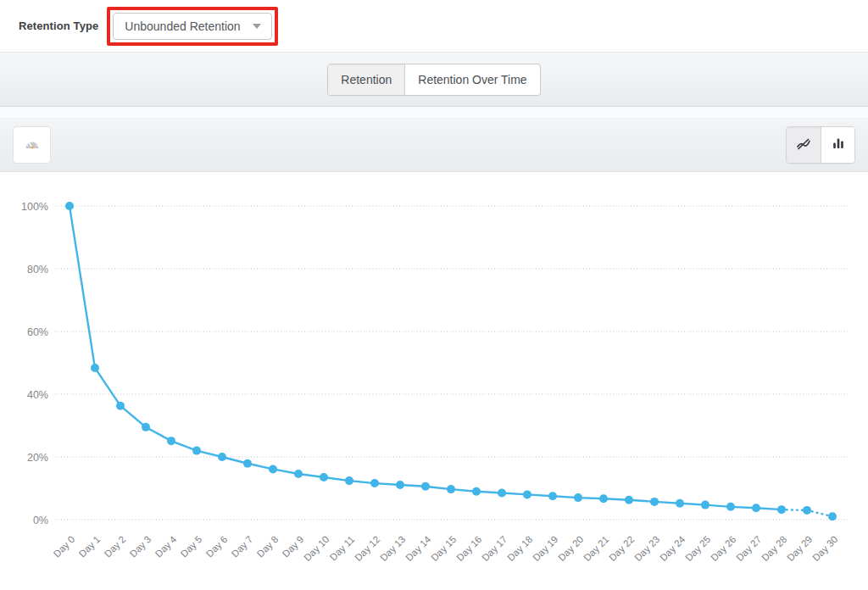  What do you see at coordinates (166, 547) in the screenshot?
I see `x-tick-label: Day 4` at bounding box center [166, 547].